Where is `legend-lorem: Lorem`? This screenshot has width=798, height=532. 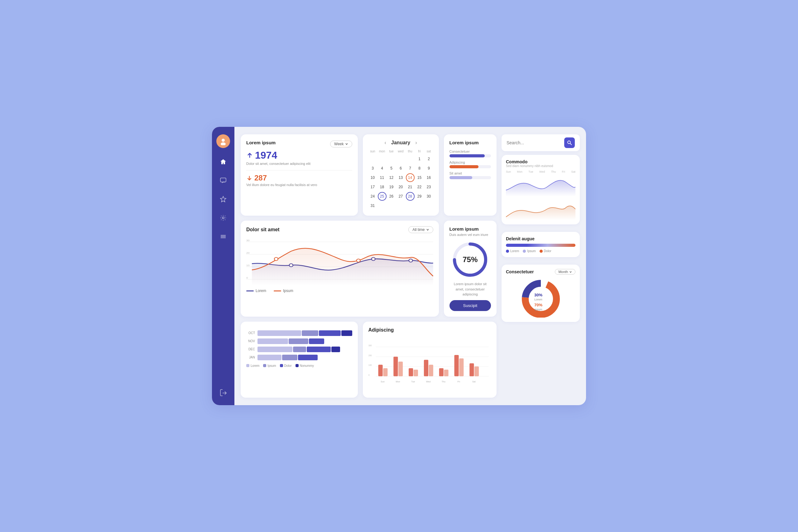 legend-lorem: Lorem is located at coordinates (512, 251).